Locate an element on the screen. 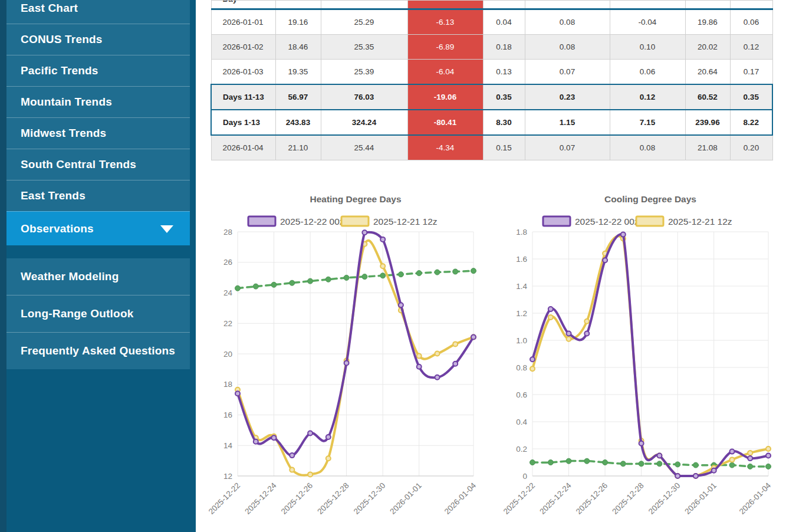 This screenshot has height=532, width=786. table-cell-value: 0.17 is located at coordinates (751, 72).